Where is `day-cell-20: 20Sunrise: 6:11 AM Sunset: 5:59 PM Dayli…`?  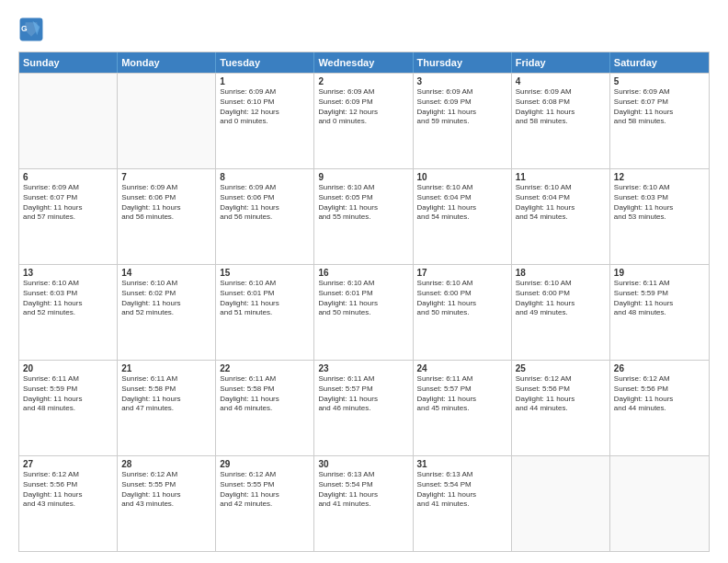
day-cell-20: 20Sunrise: 6:11 AM Sunset: 5:59 PM Dayli… is located at coordinates (68, 408).